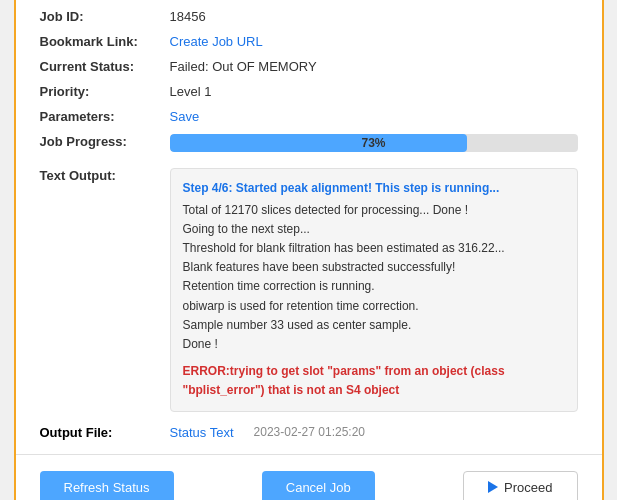 The image size is (617, 500). I want to click on text-output-line: Threshold for blank filtration has been …, so click(374, 248).